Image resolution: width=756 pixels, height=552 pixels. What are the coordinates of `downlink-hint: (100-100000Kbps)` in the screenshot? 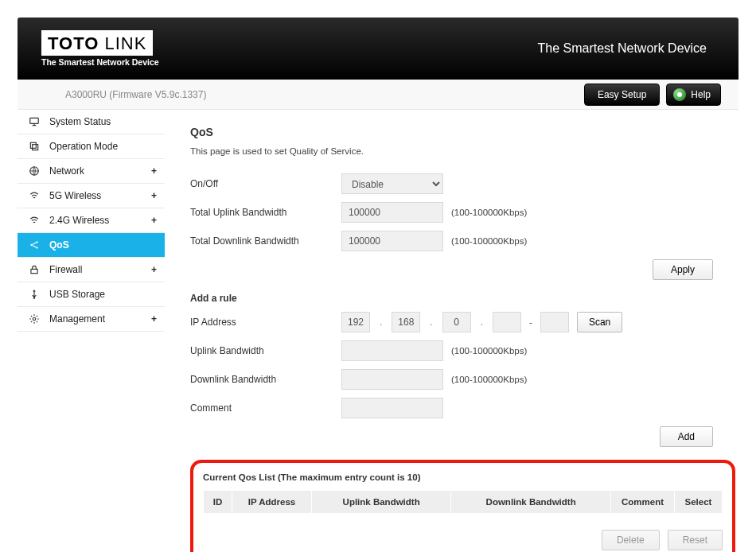 It's located at (489, 241).